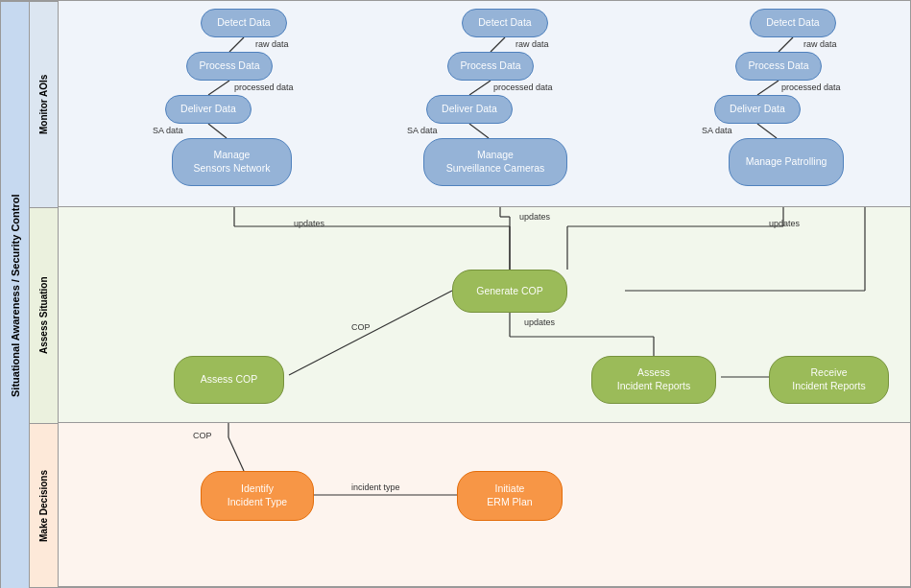 This screenshot has height=588, width=911. Describe the element at coordinates (273, 44) in the screenshot. I see `raw-data-label-1: raw data` at that location.